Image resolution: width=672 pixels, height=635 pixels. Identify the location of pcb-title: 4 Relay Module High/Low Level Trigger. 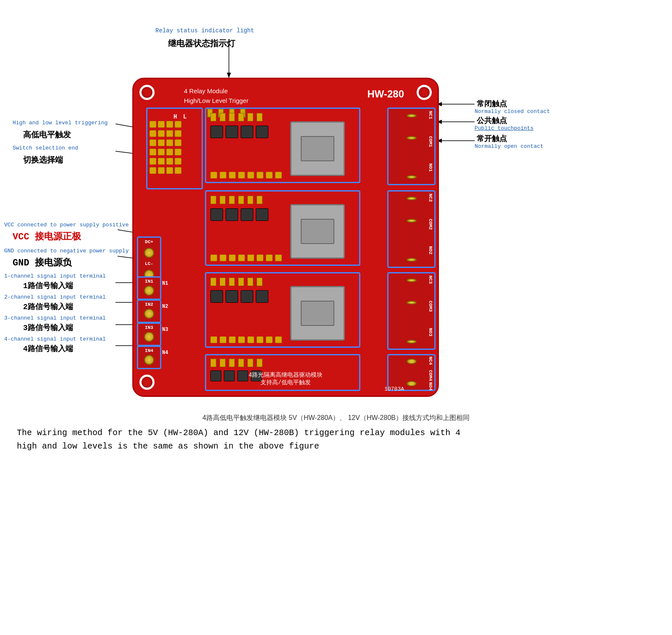
(216, 96).